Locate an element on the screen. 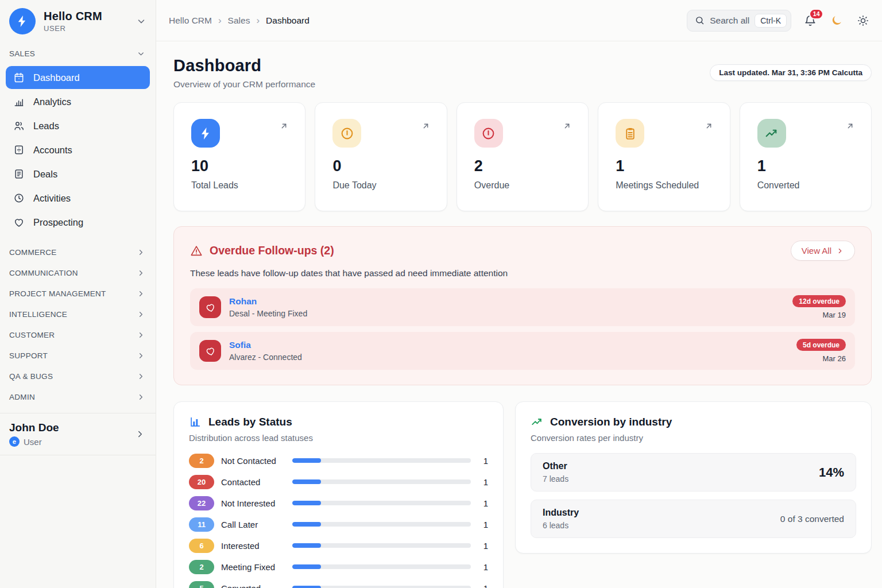 This screenshot has height=588, width=882. notifications-badge: 14 is located at coordinates (817, 14).